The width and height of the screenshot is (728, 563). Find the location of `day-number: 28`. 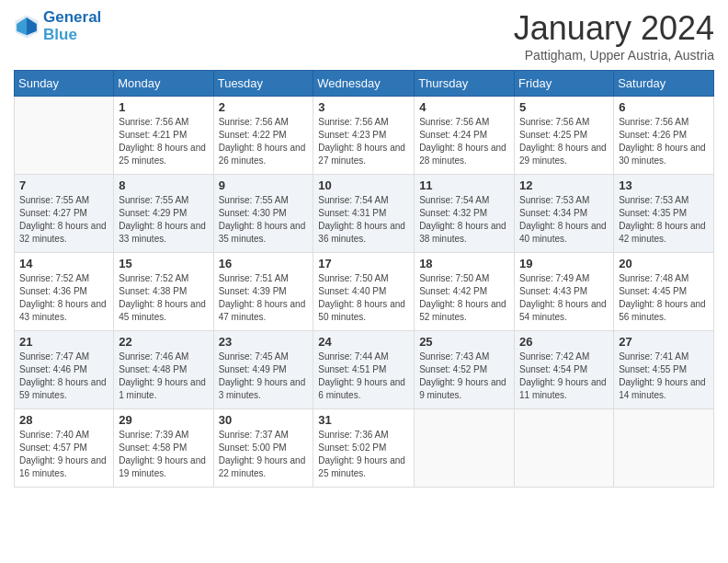

day-number: 28 is located at coordinates (64, 419).